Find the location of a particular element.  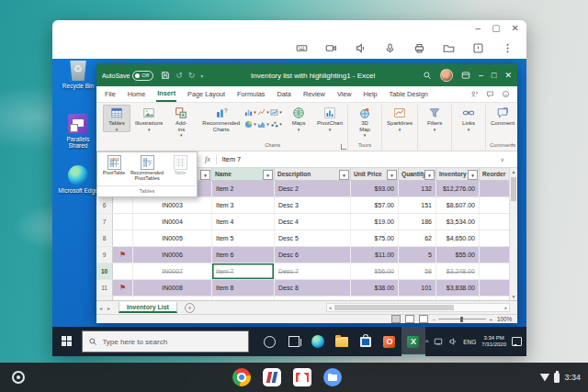

chrome-icon is located at coordinates (242, 377).